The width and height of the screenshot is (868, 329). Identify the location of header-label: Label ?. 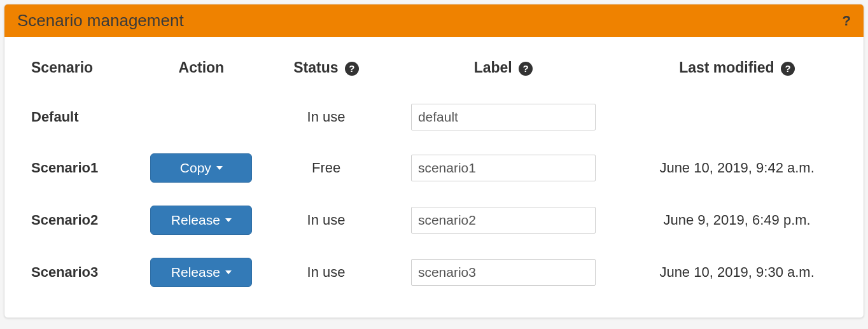
(504, 71).